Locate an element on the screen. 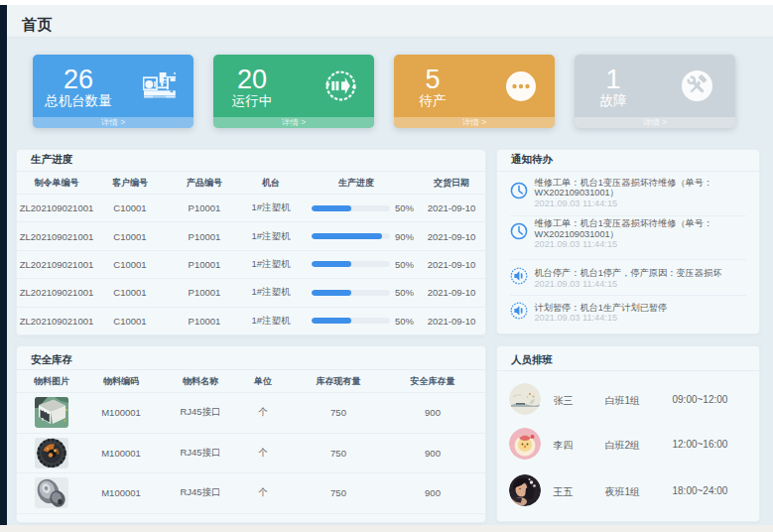 This screenshot has height=532, width=773. column-header: 客户编号 is located at coordinates (130, 183).